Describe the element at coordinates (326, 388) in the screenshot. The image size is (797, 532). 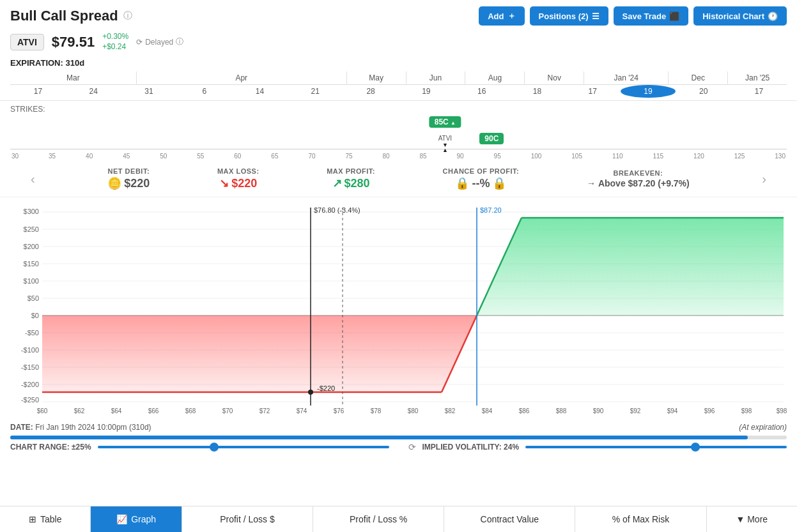
I see `loss-label: -$220` at that location.